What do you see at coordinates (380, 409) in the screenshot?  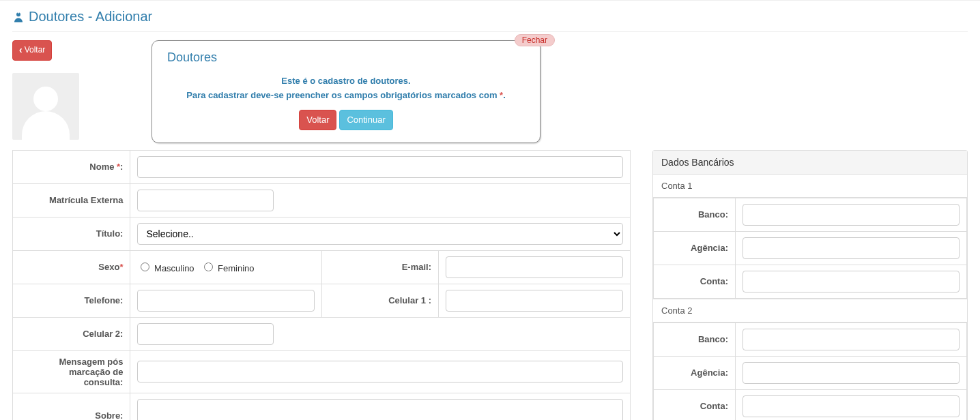 I see `sobre-textarea` at bounding box center [380, 409].